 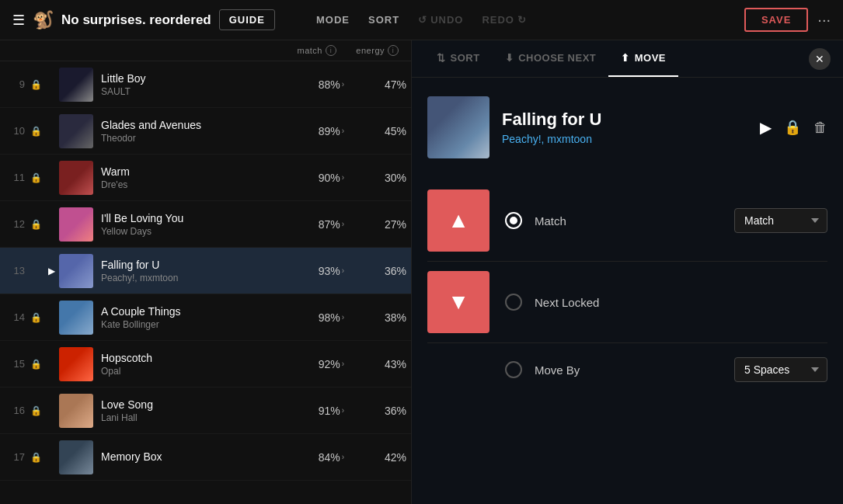 What do you see at coordinates (318, 178) in the screenshot?
I see `match-stat: 90% ›` at bounding box center [318, 178].